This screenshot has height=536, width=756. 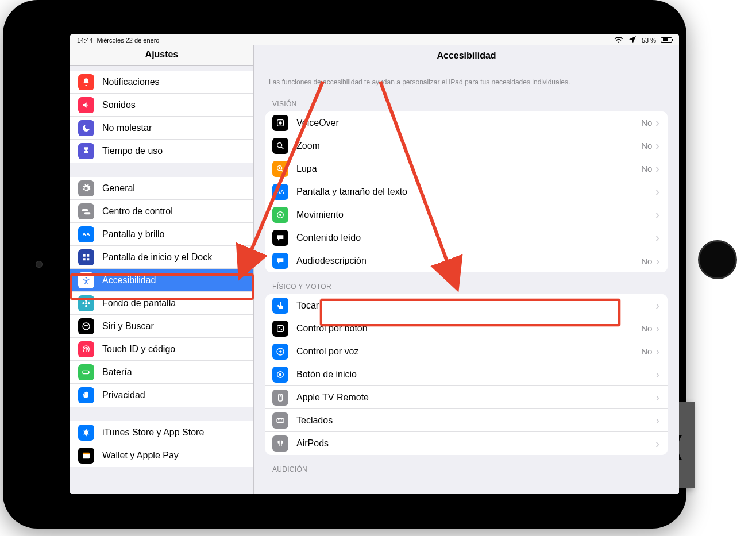 I want to click on sidebar-item-wallet: Wallet y Apple Pay, so click(x=162, y=456).